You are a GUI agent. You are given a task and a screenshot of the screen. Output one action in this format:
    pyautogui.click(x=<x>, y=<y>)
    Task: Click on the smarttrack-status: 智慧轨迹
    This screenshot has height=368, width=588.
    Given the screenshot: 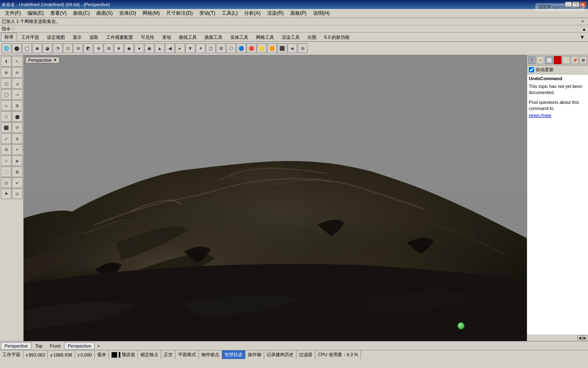 What is the action you would take?
    pyautogui.click(x=234, y=355)
    